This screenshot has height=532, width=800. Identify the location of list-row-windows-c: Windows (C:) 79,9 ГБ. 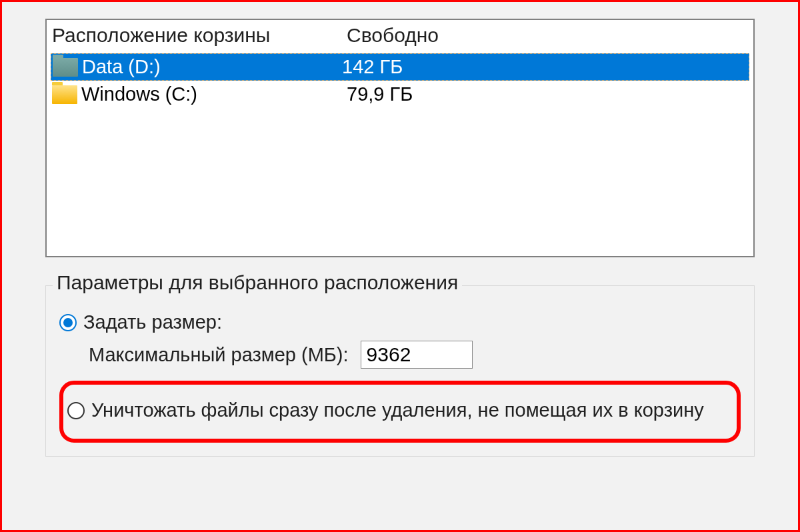
(400, 95).